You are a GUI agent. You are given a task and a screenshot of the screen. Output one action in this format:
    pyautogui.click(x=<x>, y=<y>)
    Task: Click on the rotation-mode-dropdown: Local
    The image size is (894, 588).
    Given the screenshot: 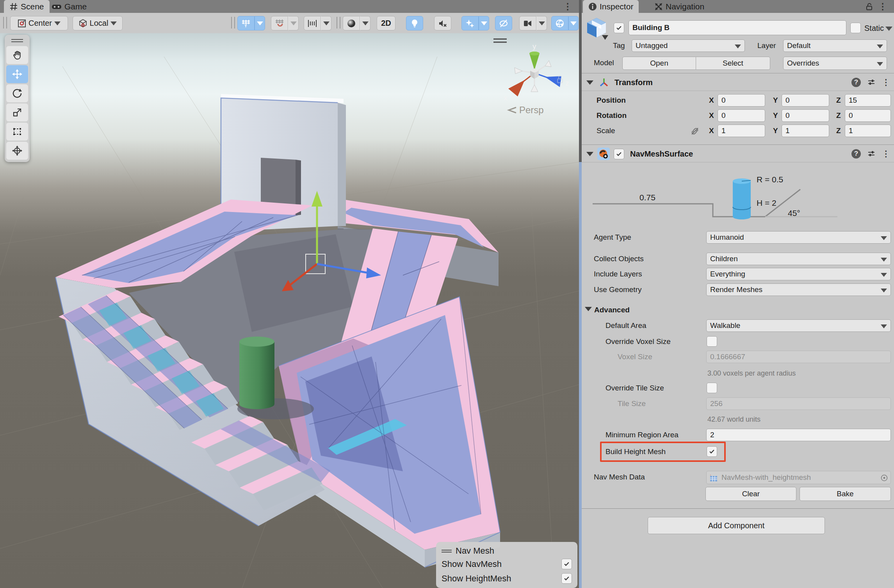 What is the action you would take?
    pyautogui.click(x=98, y=23)
    